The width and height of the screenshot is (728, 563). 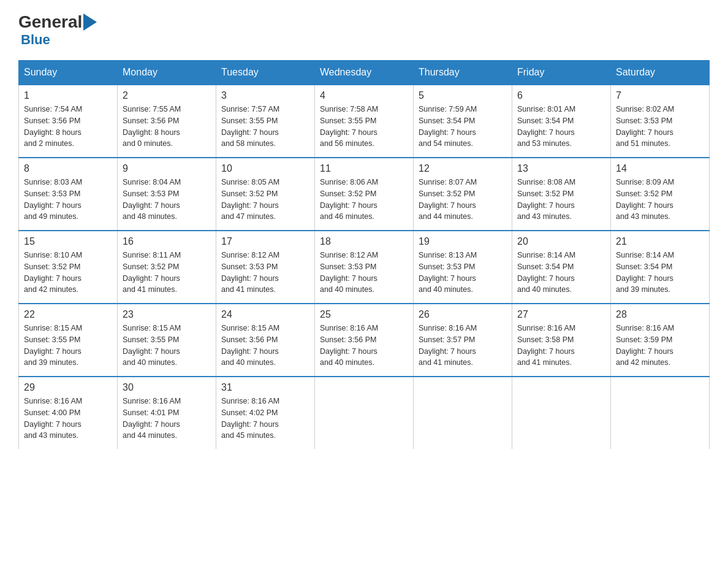 What do you see at coordinates (68, 315) in the screenshot?
I see `day-number: 22` at bounding box center [68, 315].